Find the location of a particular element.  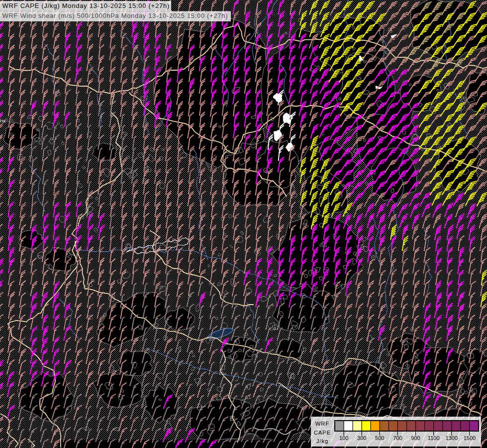

svg-text:WRF Wind shear (m/s) 500/1000h: WRF Wind shear (m/s) 500/1000hPa Monday … is located at coordinates (115, 16).